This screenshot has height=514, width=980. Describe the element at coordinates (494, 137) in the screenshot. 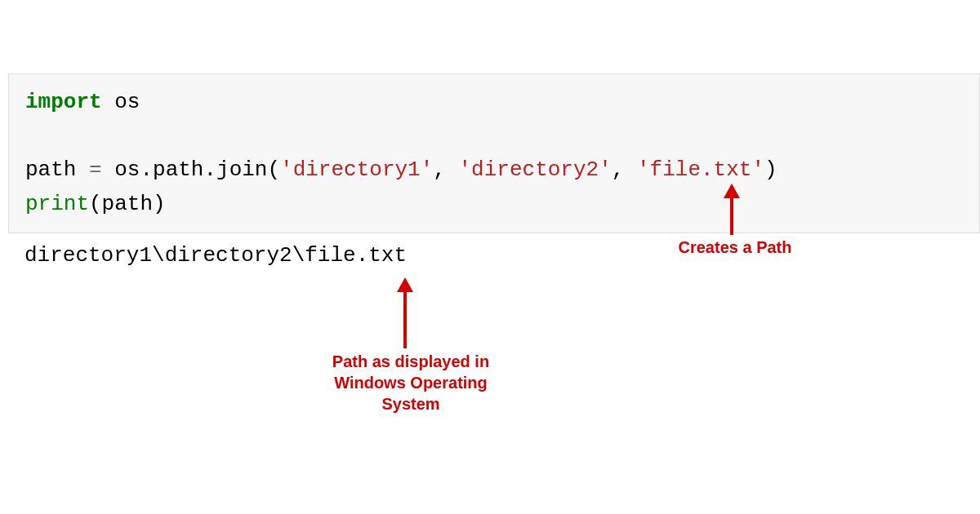

I see `blank-line` at that location.